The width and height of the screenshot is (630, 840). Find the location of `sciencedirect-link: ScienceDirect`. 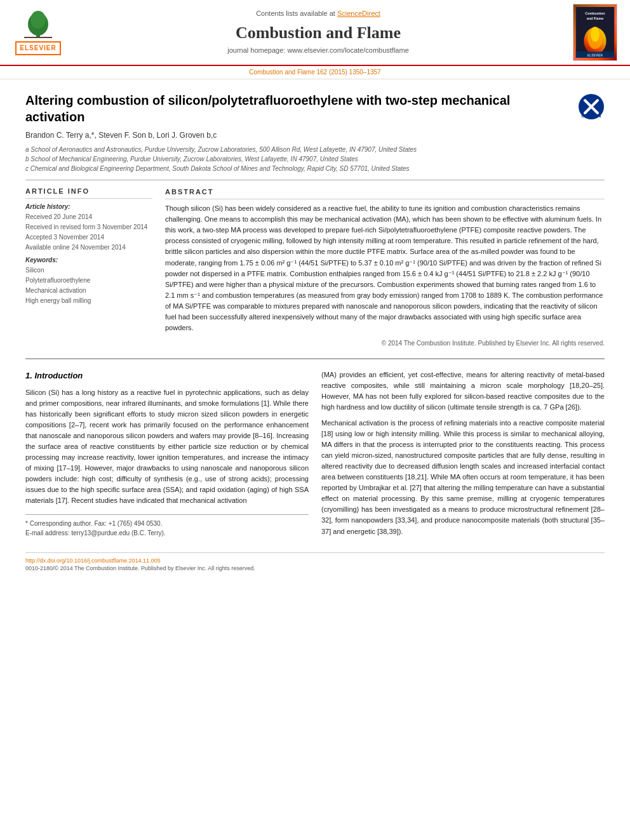

sciencedirect-link: ScienceDirect is located at coordinates (359, 13).